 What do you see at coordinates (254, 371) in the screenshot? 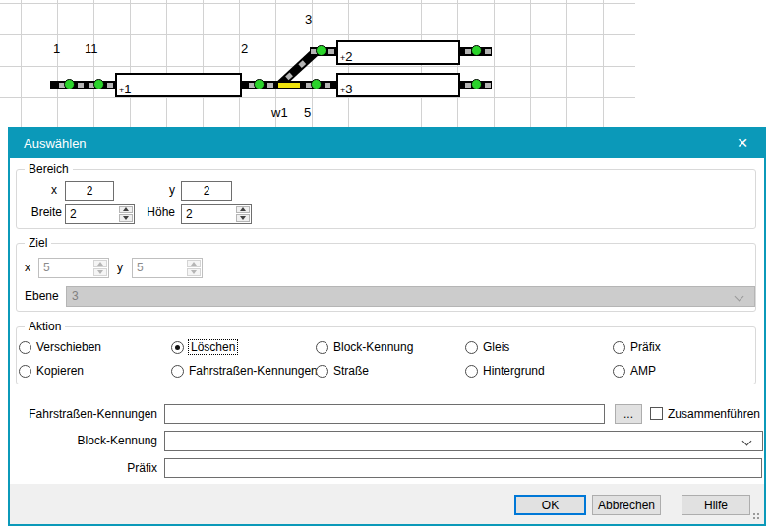
I see `radio-label: Fahrstraßen-Kennungen` at bounding box center [254, 371].